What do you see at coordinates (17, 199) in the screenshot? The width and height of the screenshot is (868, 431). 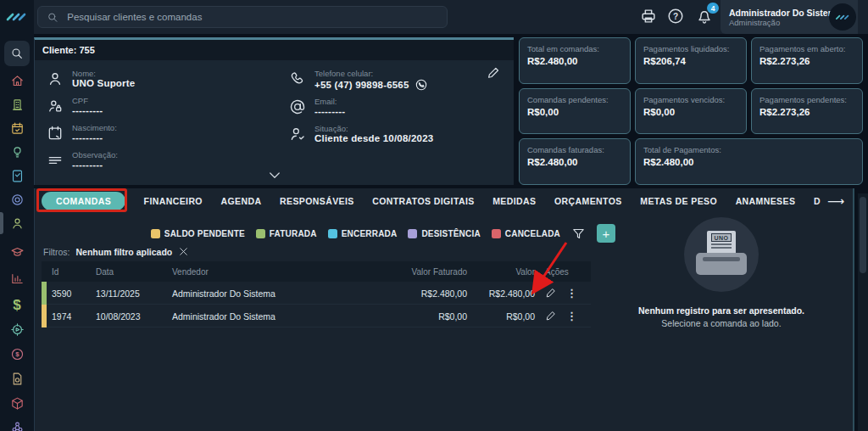 I see `sidebar-item-targets-icon` at bounding box center [17, 199].